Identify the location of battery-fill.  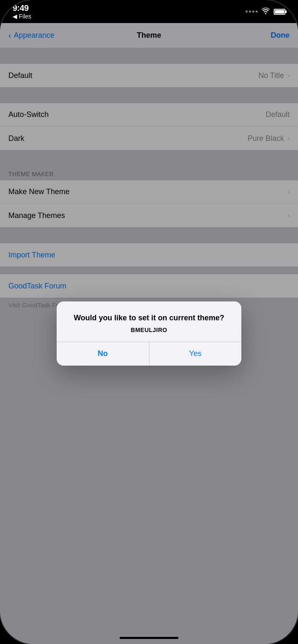
(280, 12).